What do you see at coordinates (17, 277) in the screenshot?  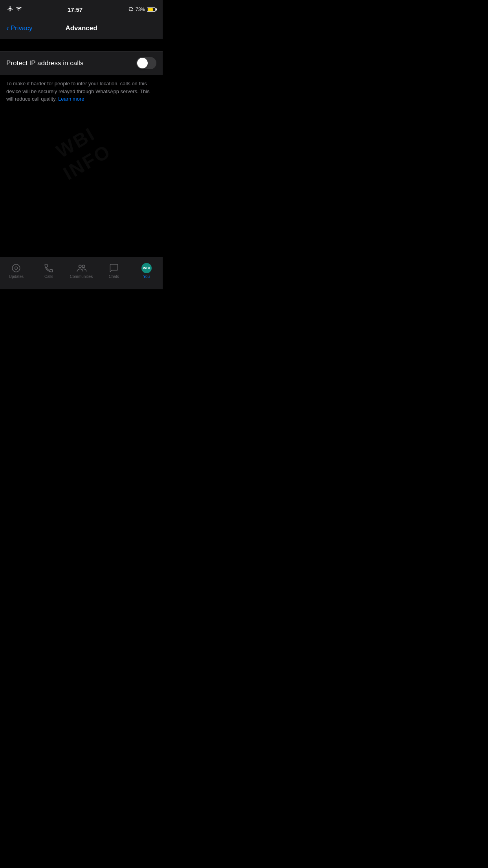 I see `tab-updates-label: Updates` at bounding box center [17, 277].